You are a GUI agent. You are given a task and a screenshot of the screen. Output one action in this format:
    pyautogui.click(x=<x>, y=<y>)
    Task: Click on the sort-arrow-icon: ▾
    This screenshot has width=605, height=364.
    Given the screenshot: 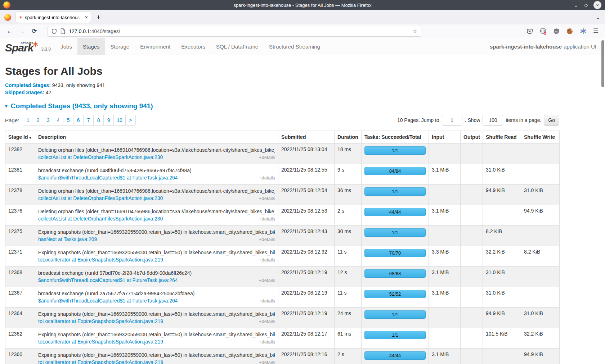 What is the action you would take?
    pyautogui.click(x=30, y=137)
    